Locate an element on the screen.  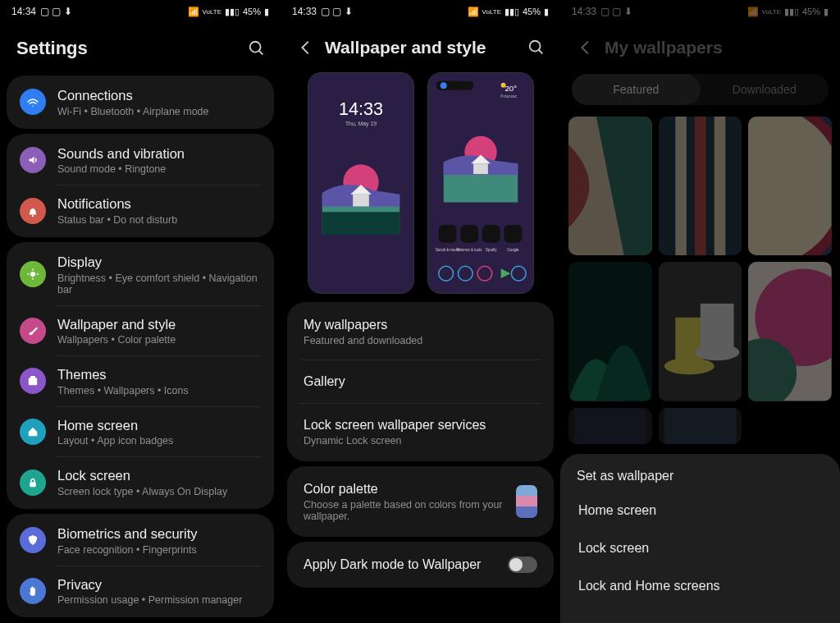
wifi-icon is located at coordinates (33, 102).